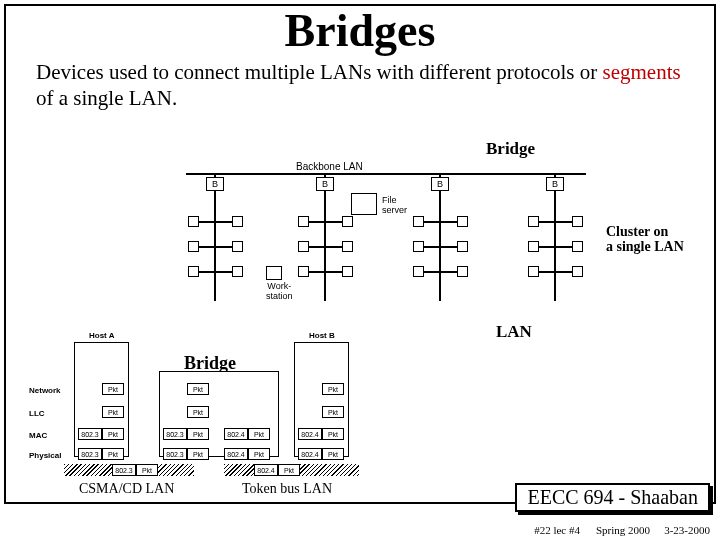 This screenshot has height=540, width=720. What do you see at coordinates (219, 414) in the screenshot?
I see `bridge-stack` at bounding box center [219, 414].